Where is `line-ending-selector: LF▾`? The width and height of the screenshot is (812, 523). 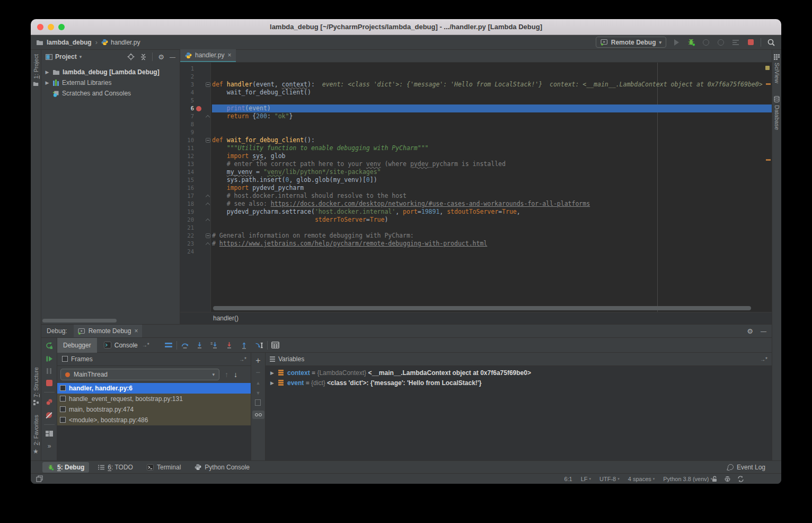
line-ending-selector: LF▾ is located at coordinates (586, 479).